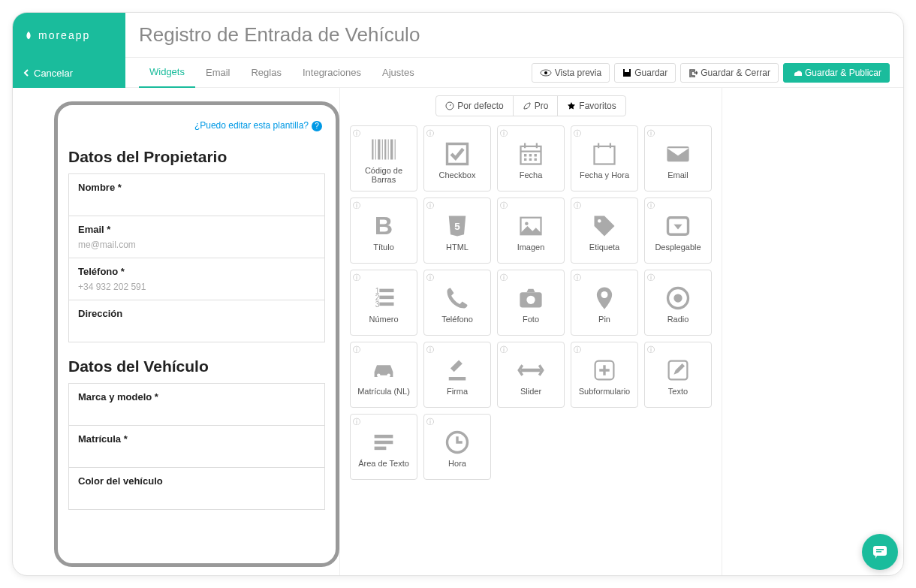  What do you see at coordinates (531, 375) in the screenshot?
I see `widget-slider: ⓘSlider` at bounding box center [531, 375].